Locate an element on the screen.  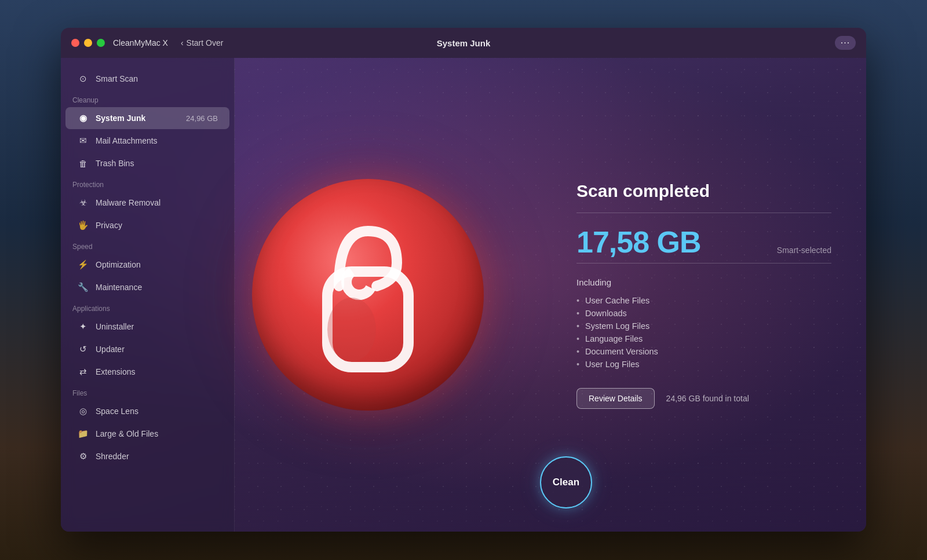
applications-section-label: Applications is located at coordinates (147, 307).